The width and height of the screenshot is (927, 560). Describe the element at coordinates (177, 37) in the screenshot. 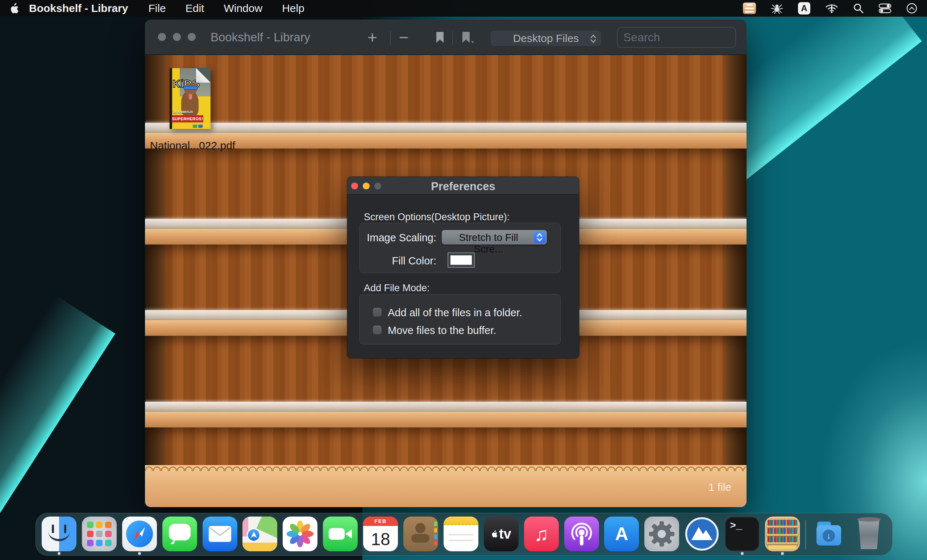

I see `minimize-button` at that location.